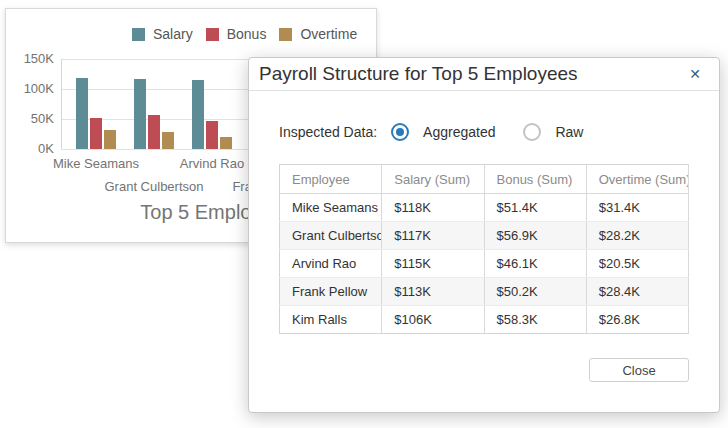 Image resolution: width=728 pixels, height=428 pixels. Describe the element at coordinates (212, 135) in the screenshot. I see `bar-bonus-arvind-rao` at that location.